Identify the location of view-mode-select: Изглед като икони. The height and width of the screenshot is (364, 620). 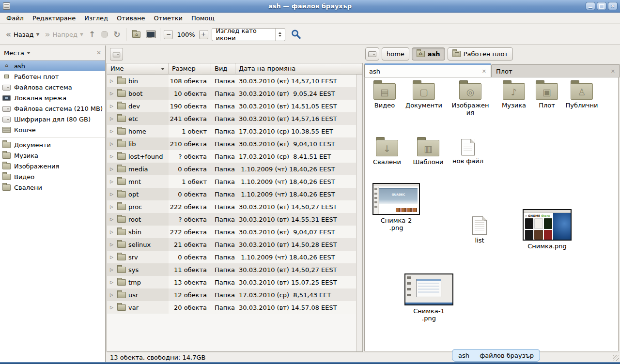
(248, 35).